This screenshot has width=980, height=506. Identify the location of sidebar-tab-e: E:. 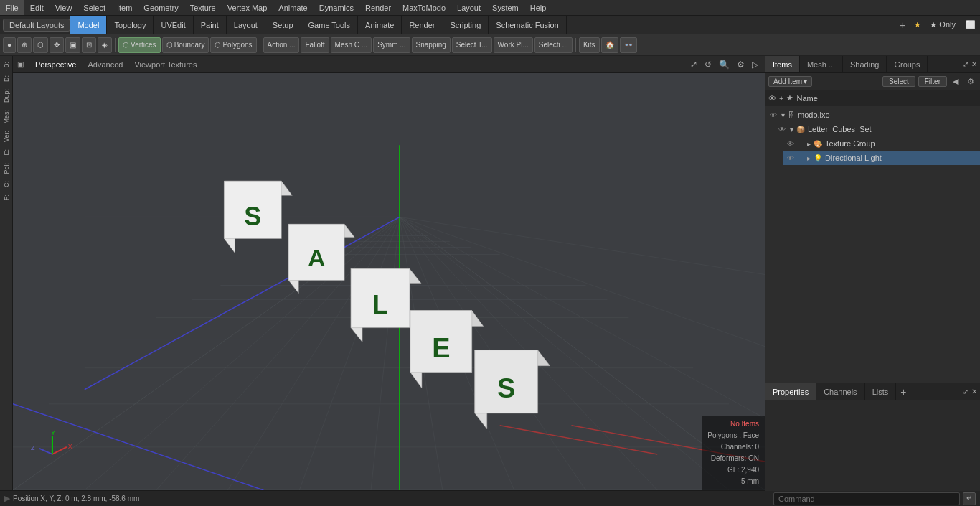
(6, 152).